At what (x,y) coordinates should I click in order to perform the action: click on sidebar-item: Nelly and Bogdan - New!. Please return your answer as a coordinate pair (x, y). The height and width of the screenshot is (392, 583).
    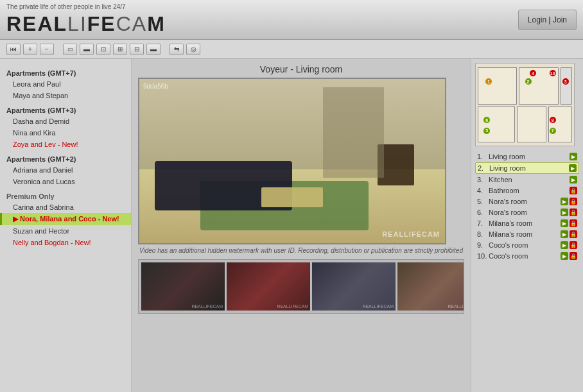
    Looking at the image, I should click on (65, 243).